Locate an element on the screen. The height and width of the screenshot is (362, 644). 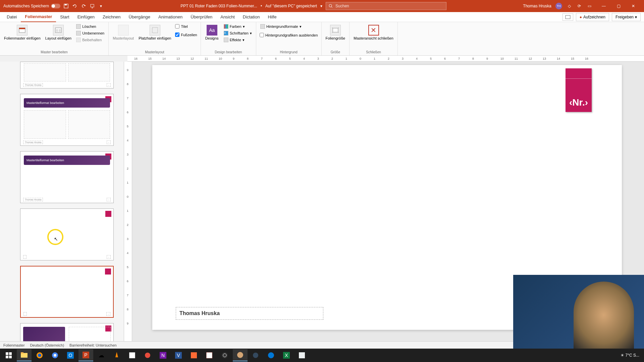
maximize-button: ▢ is located at coordinates (619, 6).